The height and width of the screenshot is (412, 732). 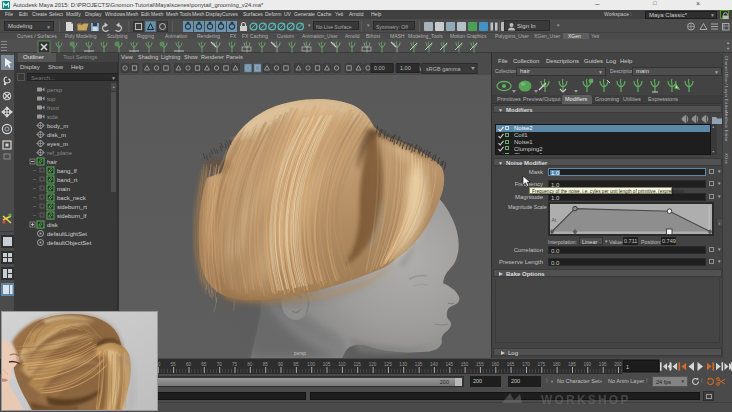 I want to click on svg-text: 120, so click(x=373, y=364).